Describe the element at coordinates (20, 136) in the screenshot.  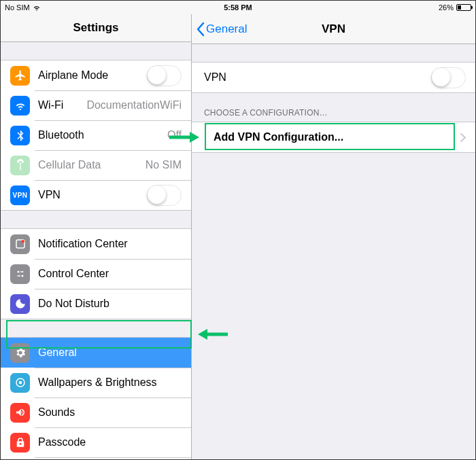
I see `bluetooth-icon` at that location.